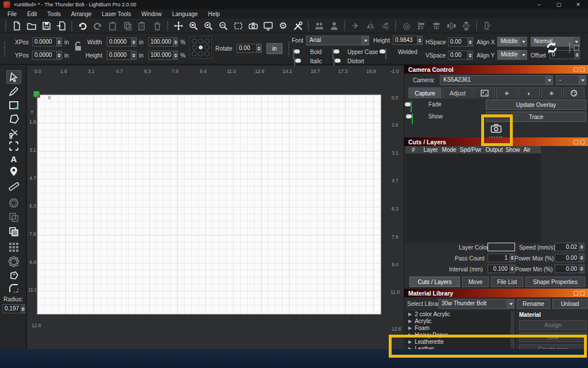 The width and height of the screenshot is (588, 368). What do you see at coordinates (475, 282) in the screenshot?
I see `dock-tab-move: Move` at bounding box center [475, 282].